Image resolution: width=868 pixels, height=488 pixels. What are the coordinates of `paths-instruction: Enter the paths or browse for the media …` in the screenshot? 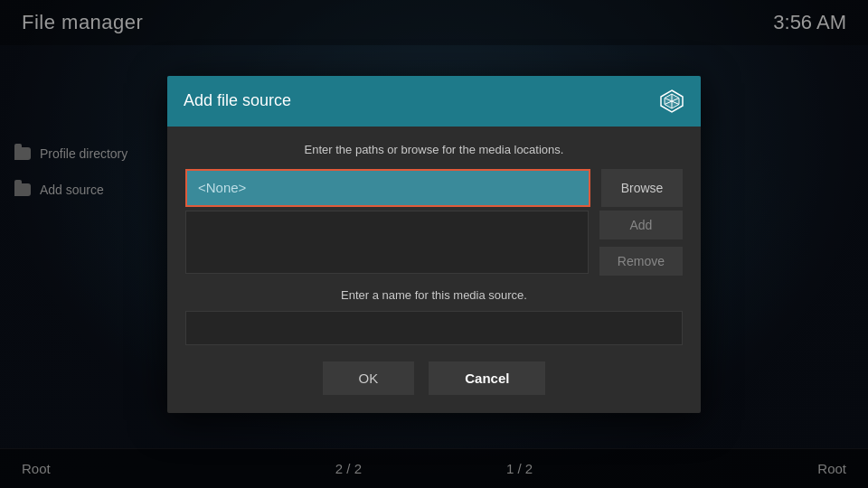 It's located at (434, 150).